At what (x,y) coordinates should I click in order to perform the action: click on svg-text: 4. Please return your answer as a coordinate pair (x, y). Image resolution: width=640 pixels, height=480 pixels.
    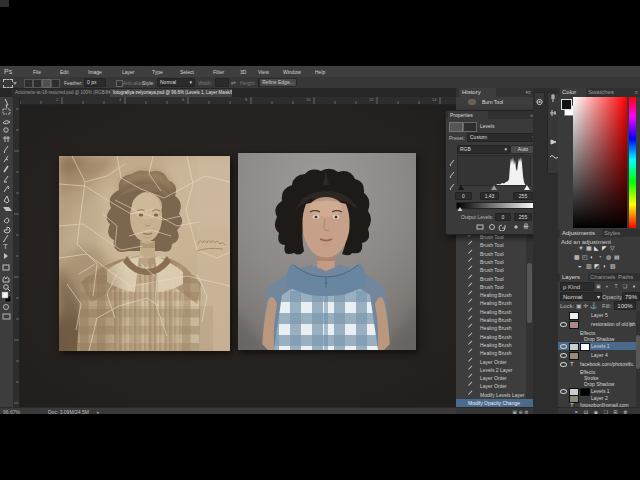
    Looking at the image, I should click on (120, 100).